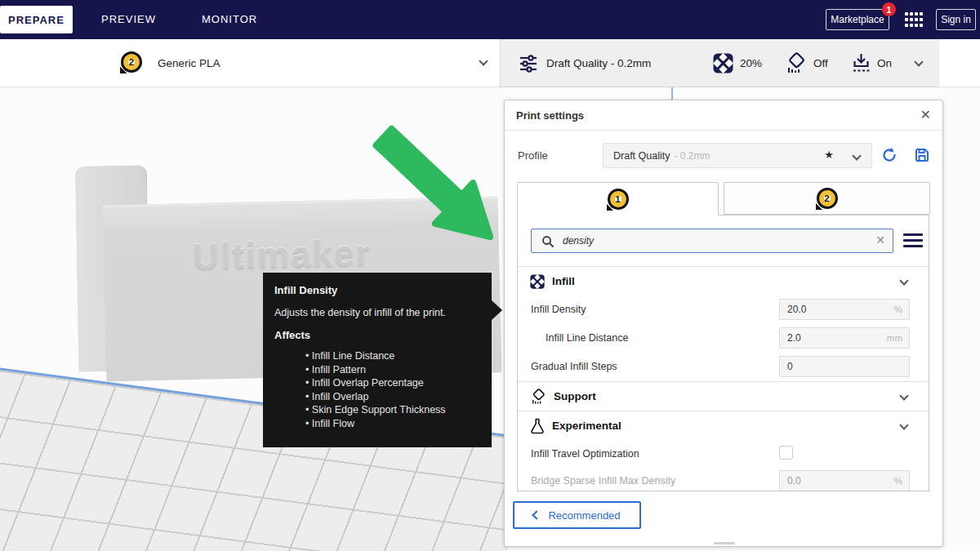 The width and height of the screenshot is (980, 551). I want to click on search-input, so click(714, 241).